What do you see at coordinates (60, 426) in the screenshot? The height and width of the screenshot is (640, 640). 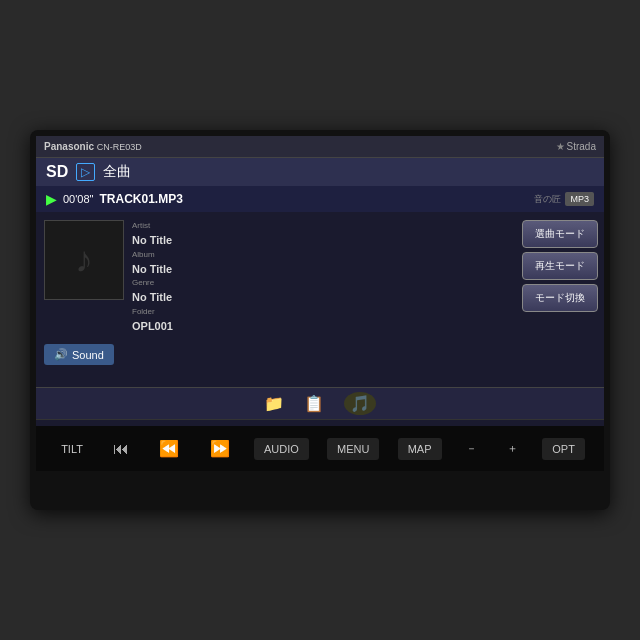 I see `status-time: 9:04` at bounding box center [60, 426].